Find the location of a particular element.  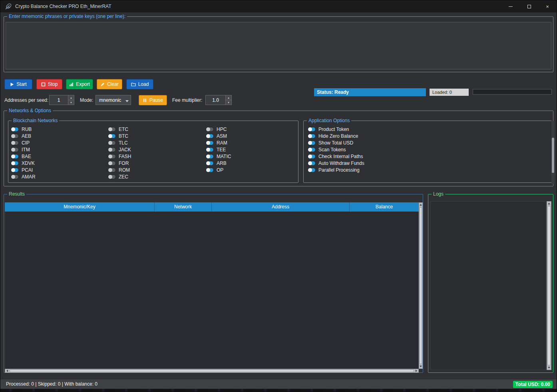

mode-select: mnemonic is located at coordinates (113, 100).